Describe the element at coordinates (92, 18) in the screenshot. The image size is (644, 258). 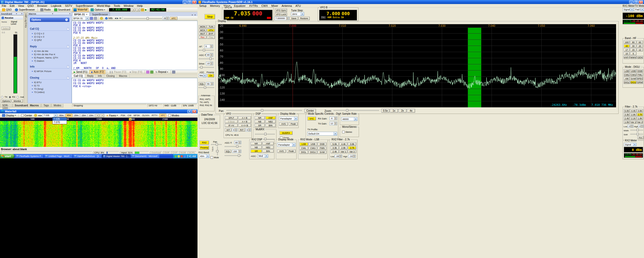
I see `save-icon` at that location.